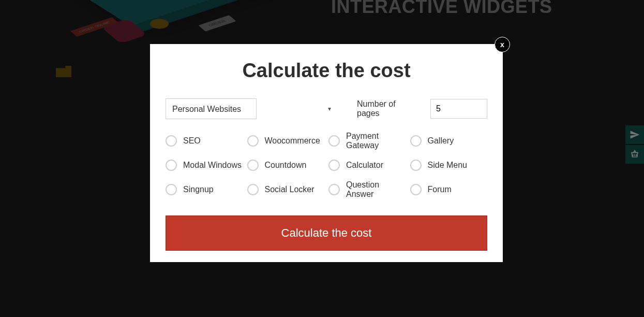 This screenshot has height=317, width=644. What do you see at coordinates (326, 70) in the screenshot?
I see `modal-title: Calculate the cost` at bounding box center [326, 70].